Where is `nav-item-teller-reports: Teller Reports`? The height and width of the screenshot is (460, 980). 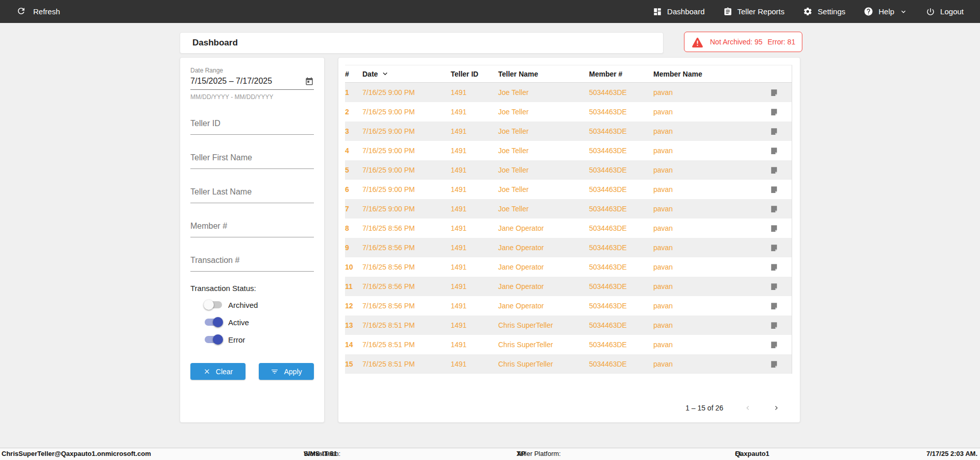 nav-item-teller-reports: Teller Reports is located at coordinates (754, 12).